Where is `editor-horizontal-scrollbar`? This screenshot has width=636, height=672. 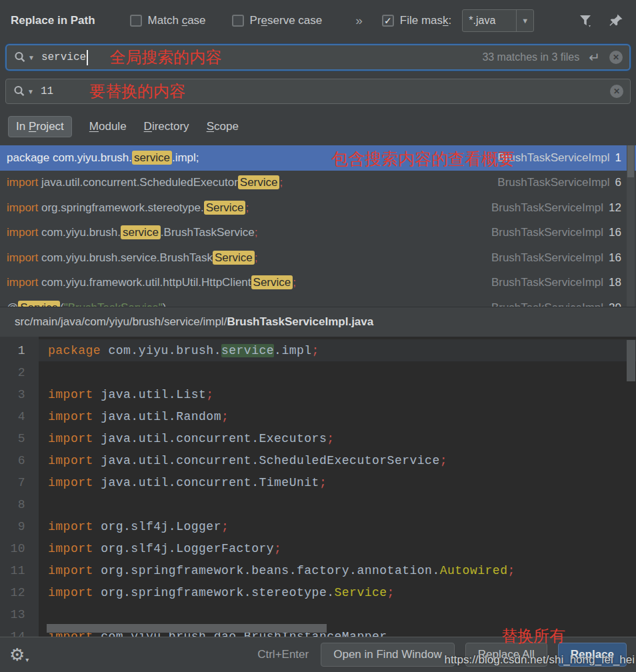 editor-horizontal-scrollbar is located at coordinates (187, 628).